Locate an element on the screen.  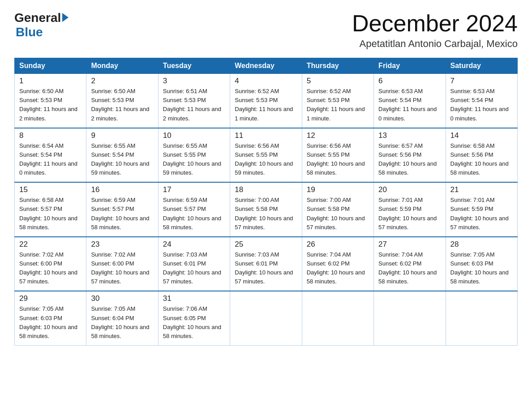
day-number: 2 is located at coordinates (122, 81).